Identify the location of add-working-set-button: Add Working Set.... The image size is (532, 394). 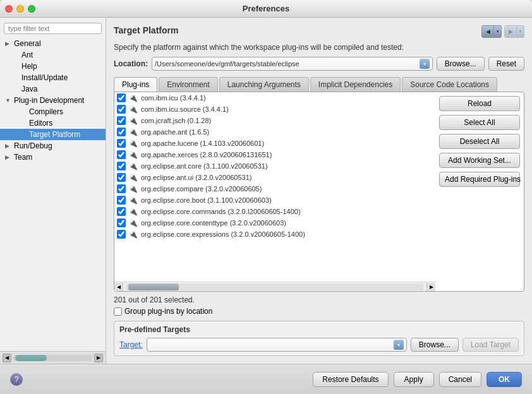
(480, 160).